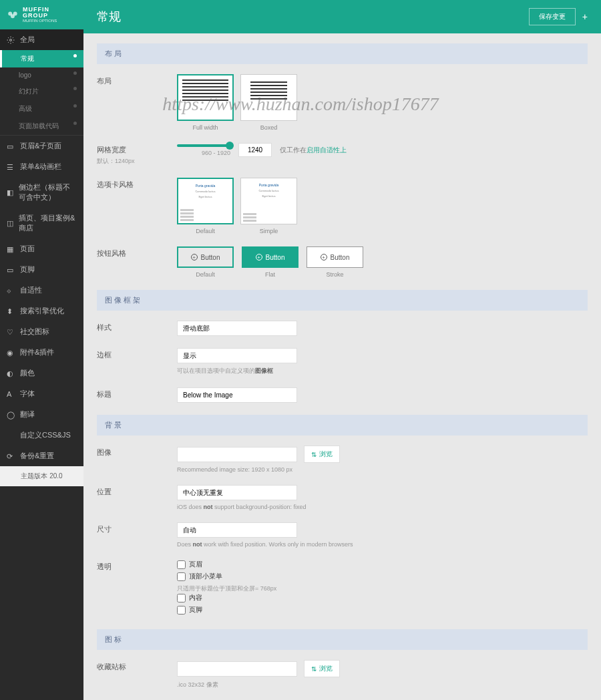 The width and height of the screenshot is (601, 700). I want to click on title-label: 标题, so click(137, 395).